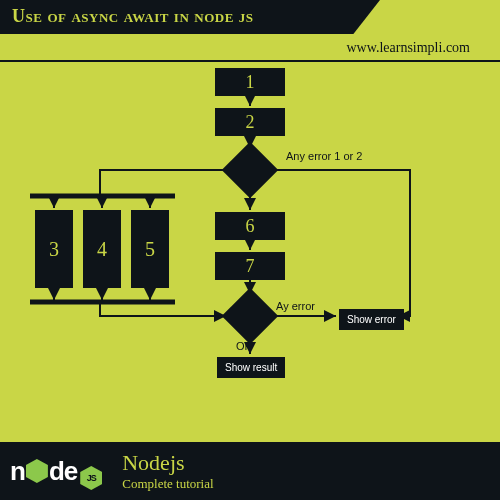  I want to click on label-any-error: Any error 1 or 2, so click(324, 156).